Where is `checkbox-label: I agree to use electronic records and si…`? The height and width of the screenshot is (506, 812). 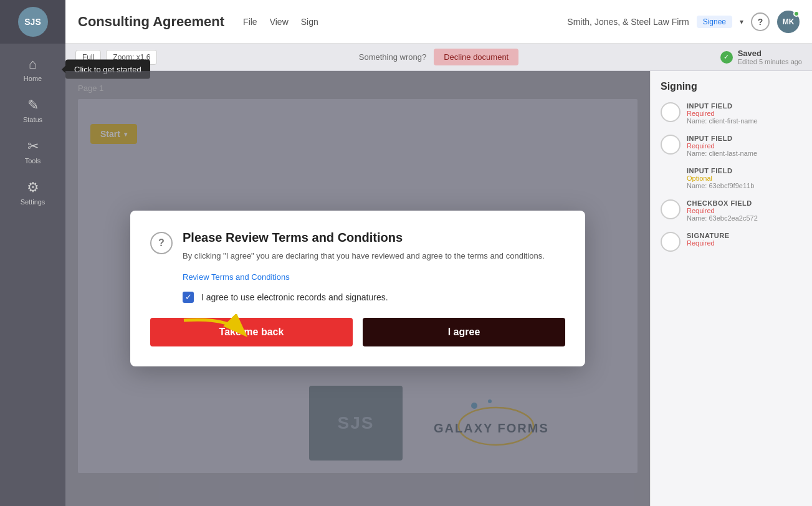 checkbox-label: I agree to use electronic records and si… is located at coordinates (295, 297).